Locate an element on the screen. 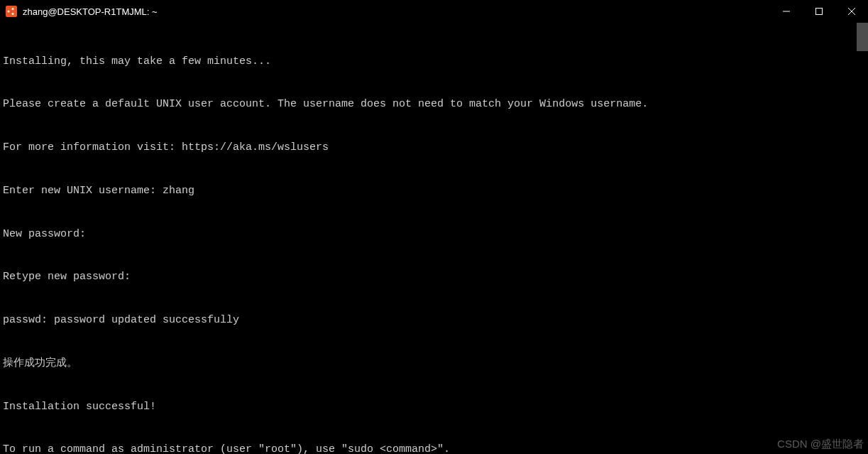  terminal-line: Please create a default UNIX user accoun… is located at coordinates (434, 104).